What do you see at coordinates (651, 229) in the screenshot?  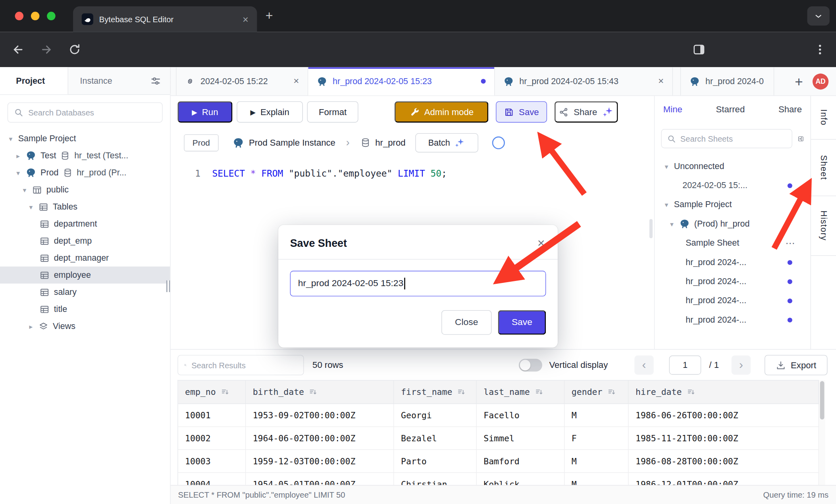 I see `editor-scrollbar` at bounding box center [651, 229].